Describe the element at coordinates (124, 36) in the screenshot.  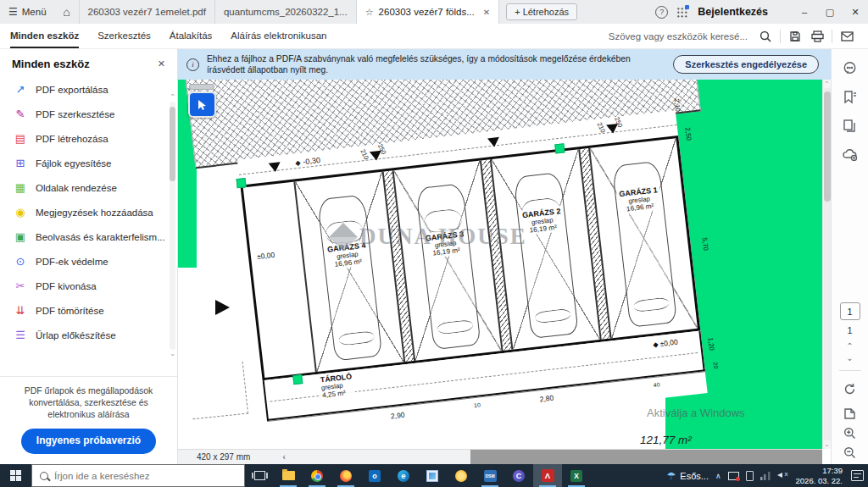
I see `menubar-item-szerkesztes: Szerkesztés` at that location.